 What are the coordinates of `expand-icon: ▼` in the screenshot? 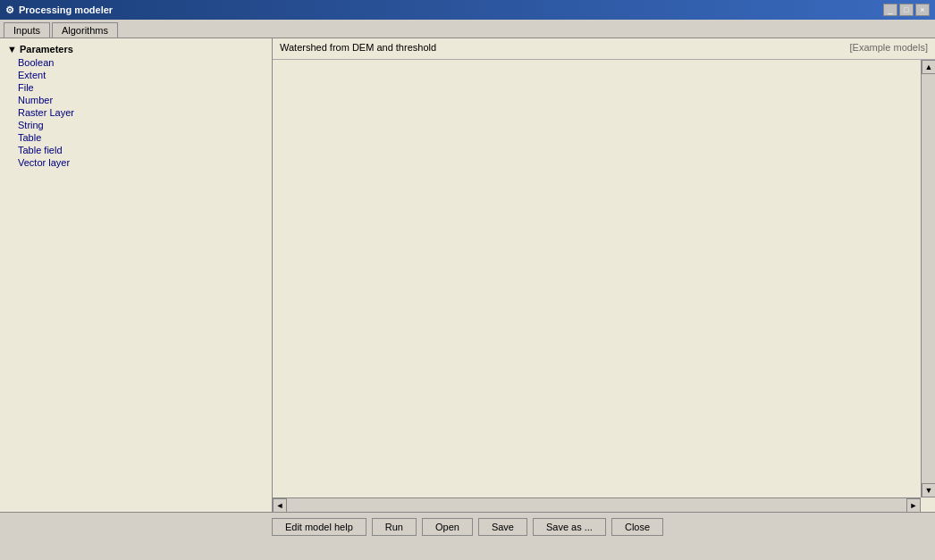 It's located at (13, 49).